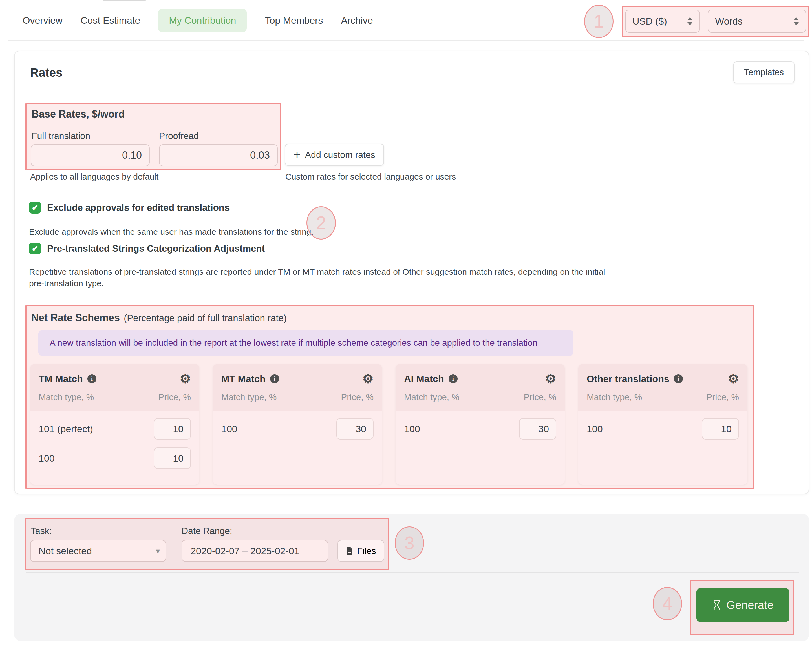  Describe the element at coordinates (367, 551) in the screenshot. I see `files-button-label: Files` at that location.